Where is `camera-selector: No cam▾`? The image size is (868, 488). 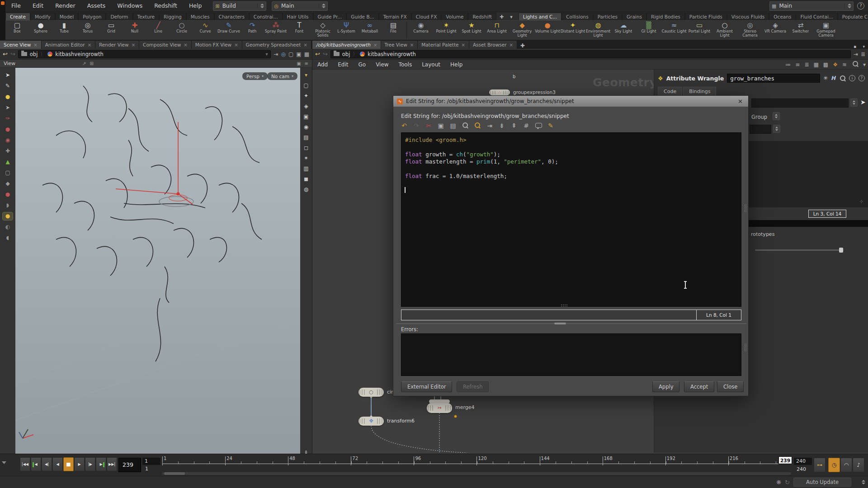 camera-selector: No cam▾ is located at coordinates (282, 76).